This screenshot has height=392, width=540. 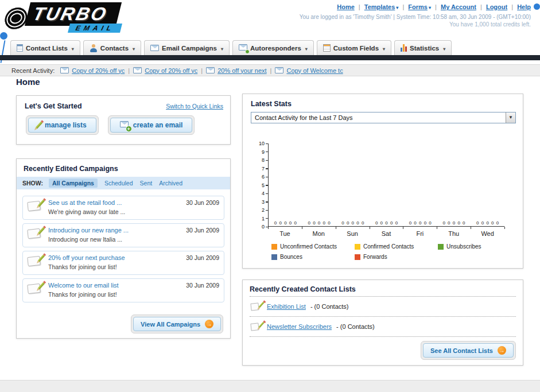 I want to click on create-email-button: create an email, so click(x=151, y=125).